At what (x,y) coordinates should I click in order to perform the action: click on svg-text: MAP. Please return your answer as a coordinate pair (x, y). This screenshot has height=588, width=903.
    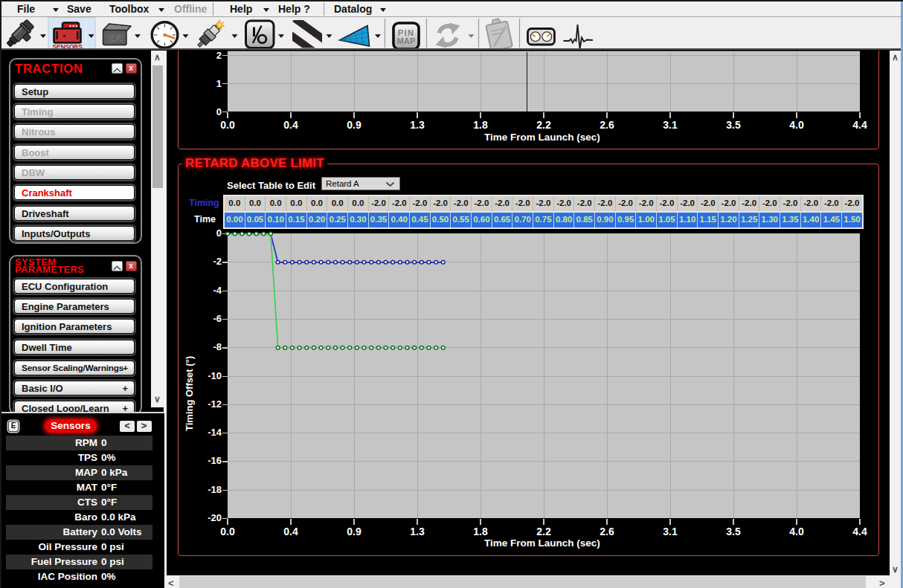
    Looking at the image, I should click on (406, 41).